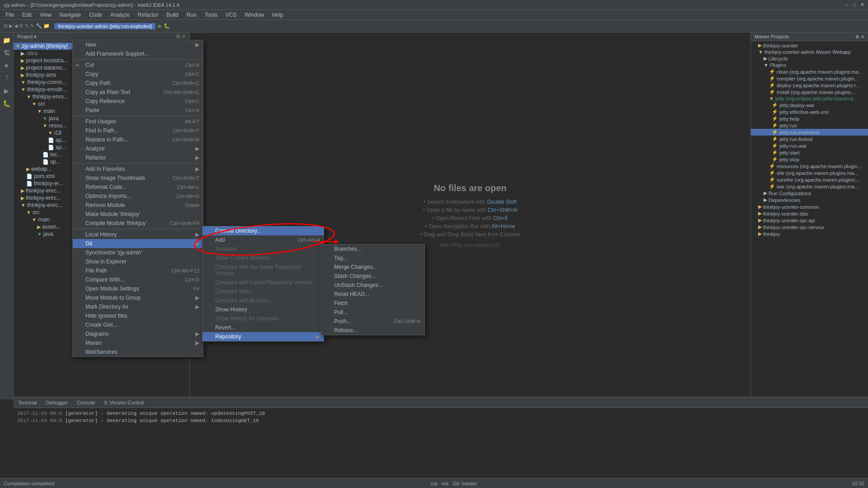 The width and height of the screenshot is (868, 488). What do you see at coordinates (138, 244) in the screenshot?
I see `ctx-git: Git▶` at bounding box center [138, 244].